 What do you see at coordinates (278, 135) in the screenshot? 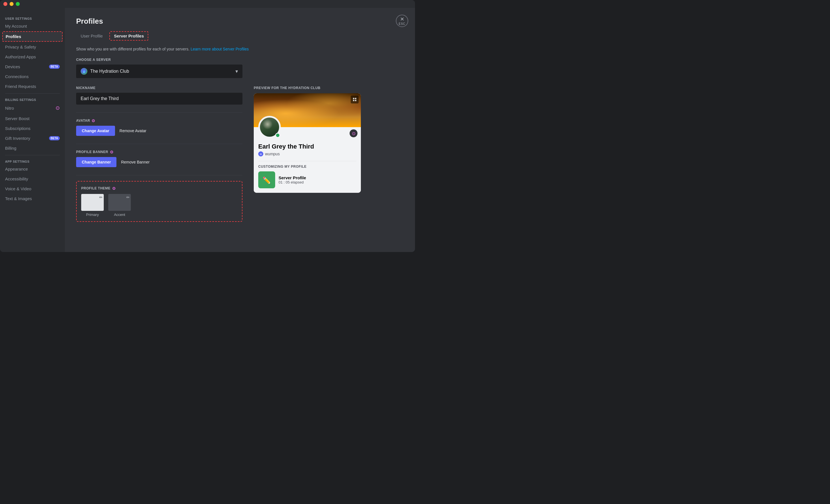
I see `online-status-dot` at bounding box center [278, 135].